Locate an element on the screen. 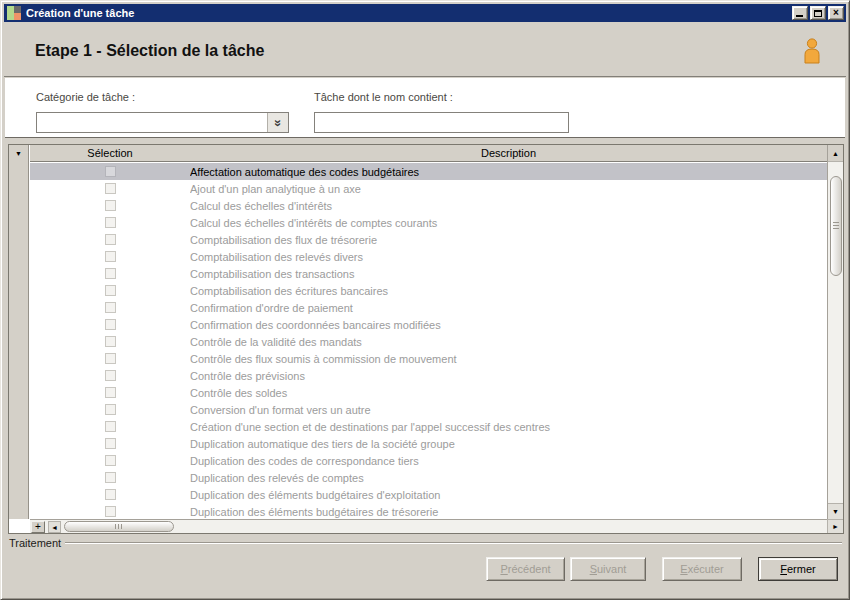 The height and width of the screenshot is (600, 850). row-description: Contrôle des soldes is located at coordinates (508, 393).